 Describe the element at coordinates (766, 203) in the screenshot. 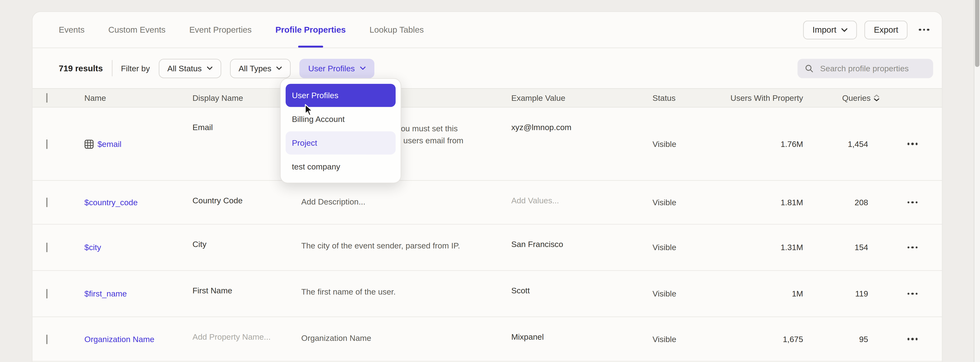

I see `users-with-property-value: 1.81M` at that location.